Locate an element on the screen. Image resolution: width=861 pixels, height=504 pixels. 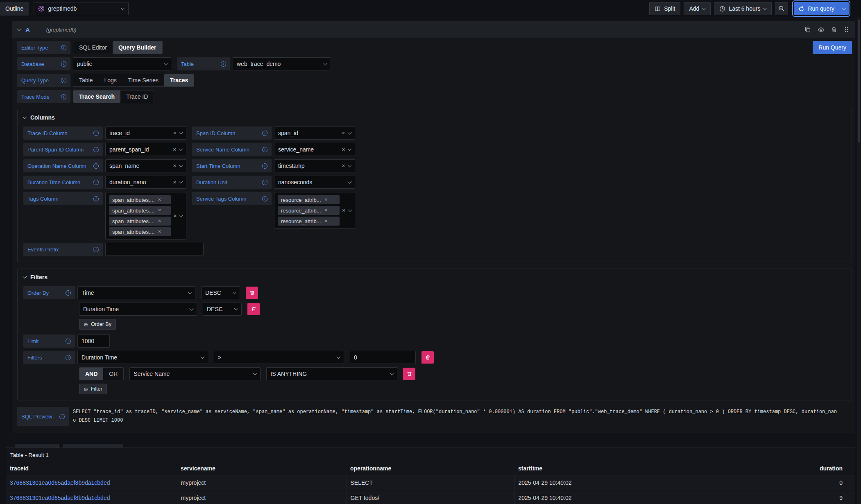
add-filter-button: Filter is located at coordinates (93, 389).